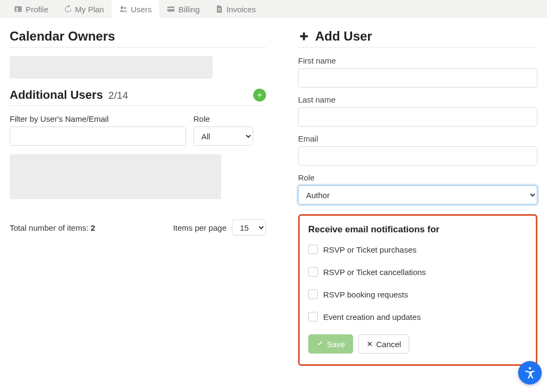 The height and width of the screenshot is (392, 547). I want to click on last-name-label: Last name, so click(418, 99).